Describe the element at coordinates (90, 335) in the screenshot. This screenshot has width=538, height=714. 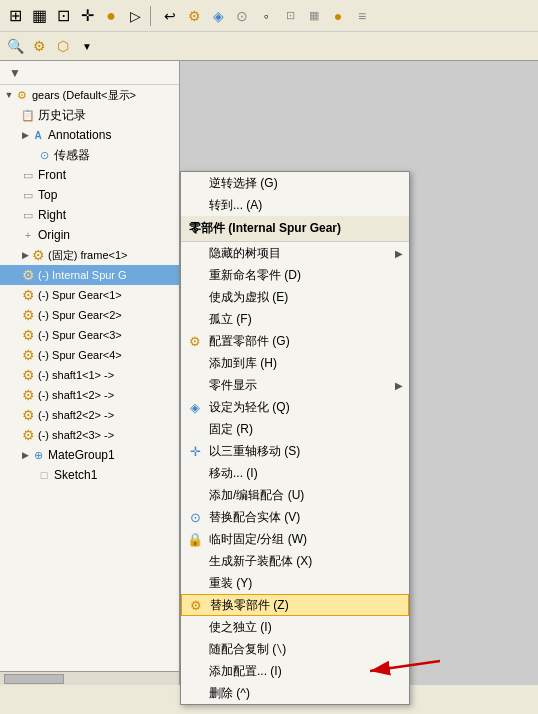
I see `tree-item-spur3: ⚙ (-) Spur Gear<3>` at that location.